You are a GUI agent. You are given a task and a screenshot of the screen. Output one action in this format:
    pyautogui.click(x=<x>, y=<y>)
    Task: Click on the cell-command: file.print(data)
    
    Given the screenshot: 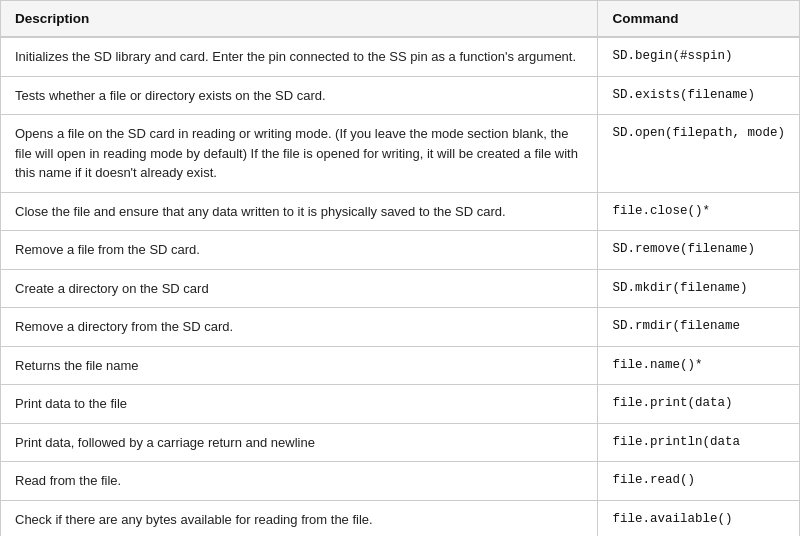 What is the action you would take?
    pyautogui.click(x=698, y=404)
    